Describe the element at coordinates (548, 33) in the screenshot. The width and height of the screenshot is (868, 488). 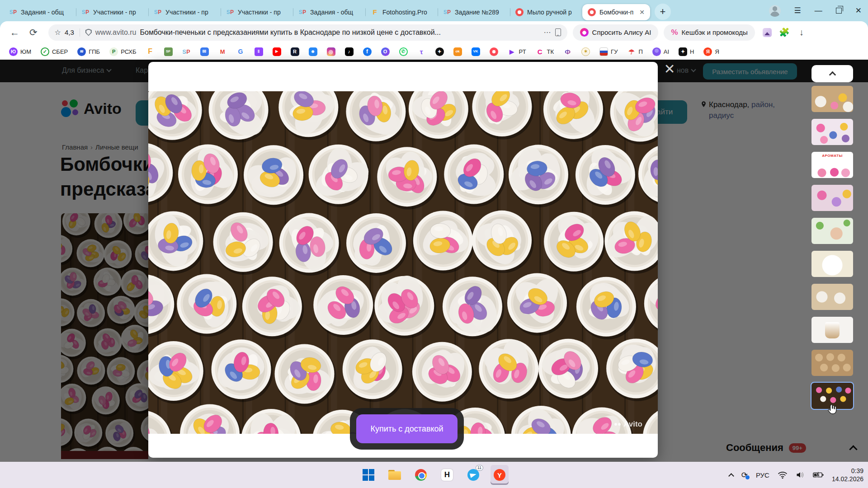
I see `more-actions-icon: ⋯` at that location.